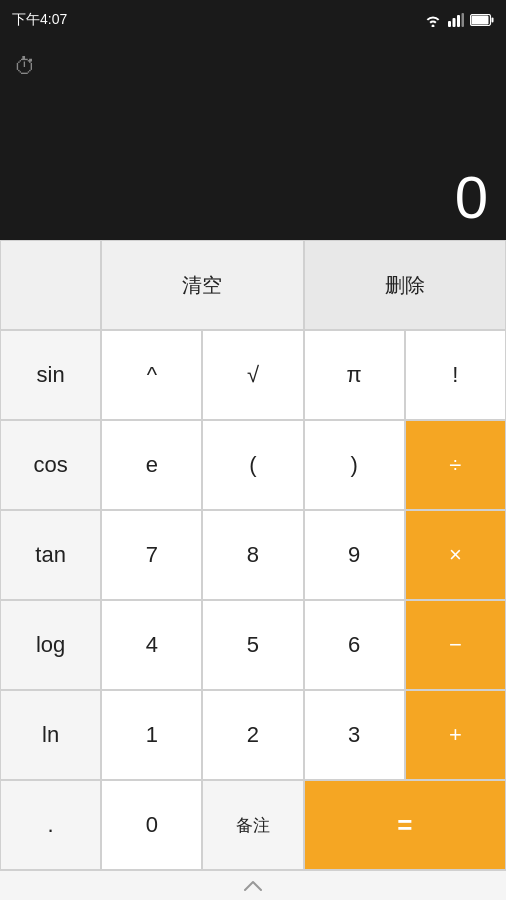 Image resolution: width=506 pixels, height=900 pixels. I want to click on multiply-button: ×, so click(456, 555).